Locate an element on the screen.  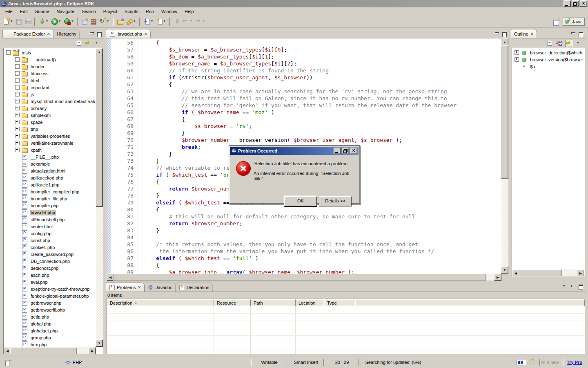
tree-item: simplexml is located at coordinates (50, 115).